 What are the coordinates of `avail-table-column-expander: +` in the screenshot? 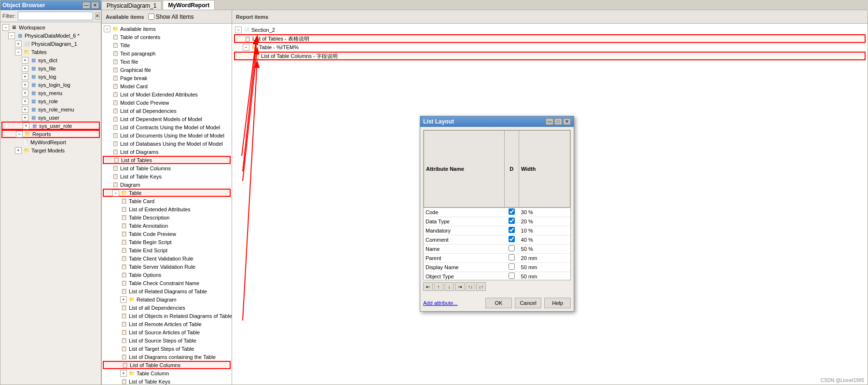 It's located at (124, 373).